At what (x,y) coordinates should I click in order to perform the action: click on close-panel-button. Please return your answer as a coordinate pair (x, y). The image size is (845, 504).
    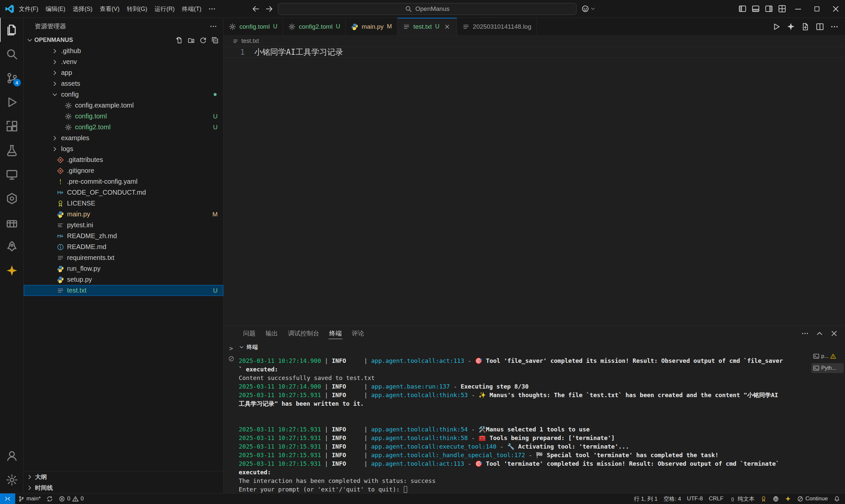
    Looking at the image, I should click on (834, 334).